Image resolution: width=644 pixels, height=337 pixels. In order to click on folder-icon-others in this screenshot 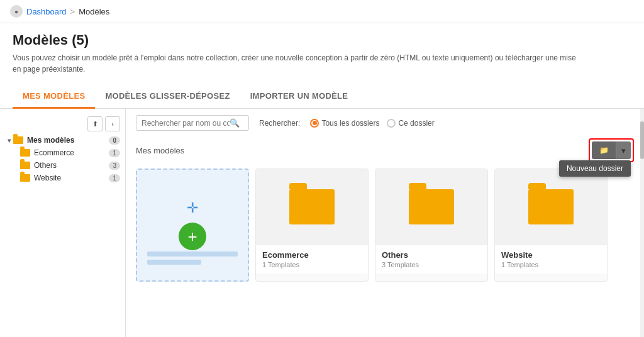, I will do `click(25, 165)`.